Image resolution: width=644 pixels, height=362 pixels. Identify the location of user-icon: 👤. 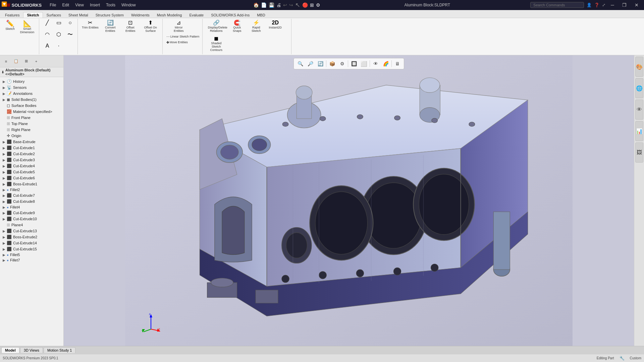
(589, 5).